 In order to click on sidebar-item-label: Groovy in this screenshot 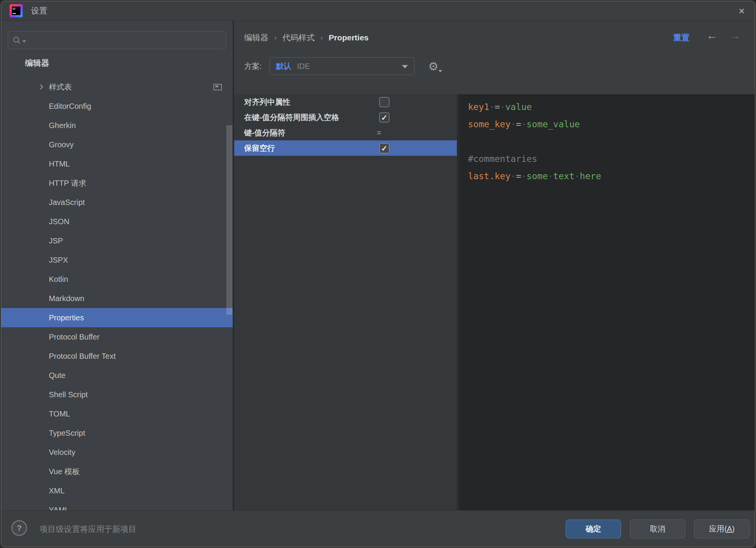, I will do `click(61, 145)`.